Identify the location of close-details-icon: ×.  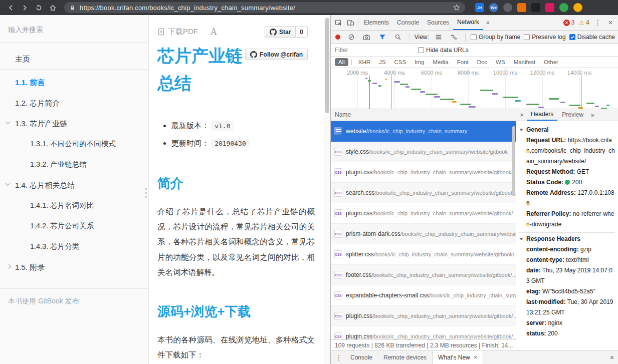
(522, 115).